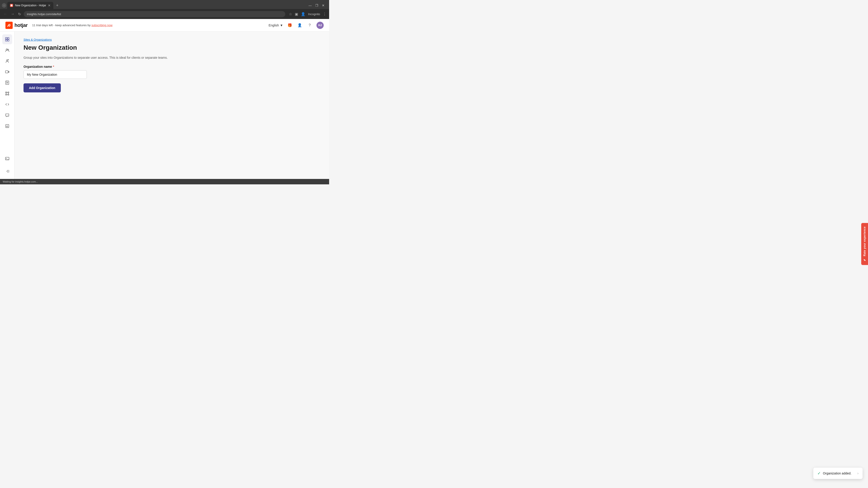  Describe the element at coordinates (281, 25) in the screenshot. I see `chevron-down-icon: ▼` at that location.